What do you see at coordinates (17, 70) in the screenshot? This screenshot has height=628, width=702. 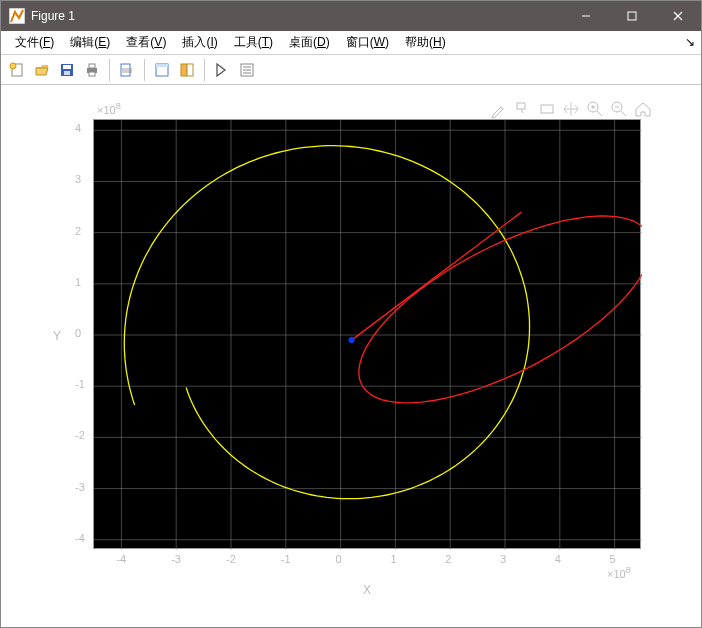 I see `new-figure-button` at bounding box center [17, 70].